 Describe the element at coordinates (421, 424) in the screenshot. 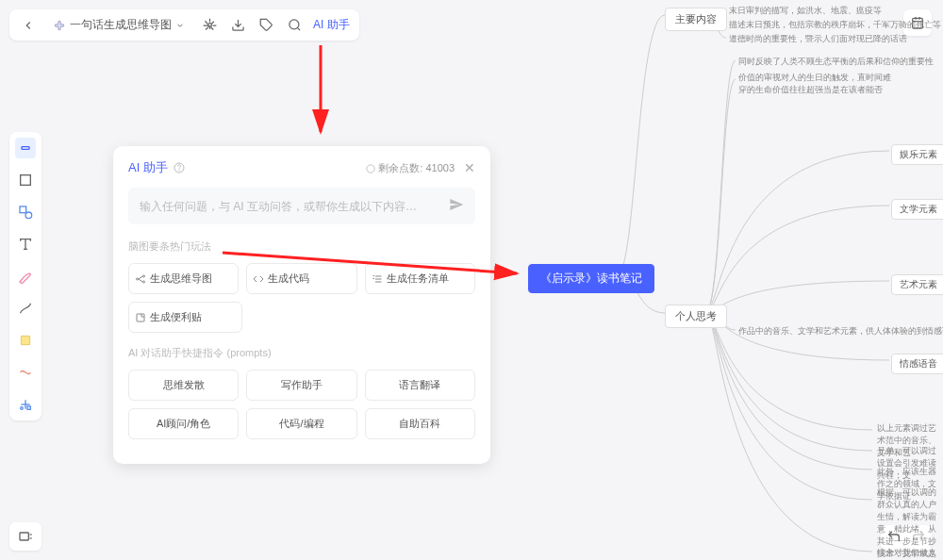

I see `prompt-encyclopedia: 自助百科` at that location.